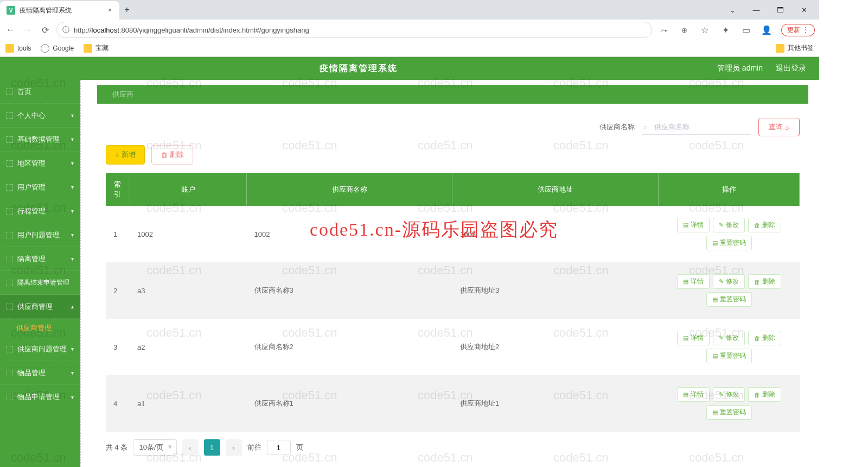  Describe the element at coordinates (779, 127) in the screenshot. I see `query-button: 查询⌕` at that location.